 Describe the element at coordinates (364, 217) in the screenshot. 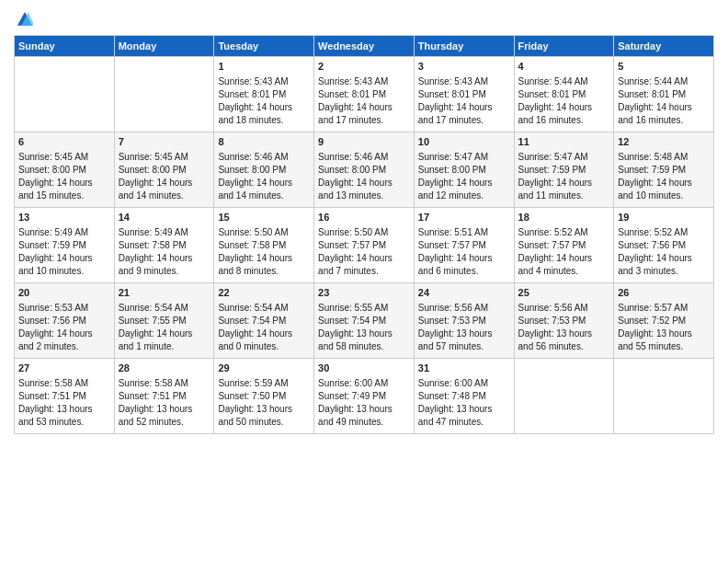

I see `day-number: 16` at that location.